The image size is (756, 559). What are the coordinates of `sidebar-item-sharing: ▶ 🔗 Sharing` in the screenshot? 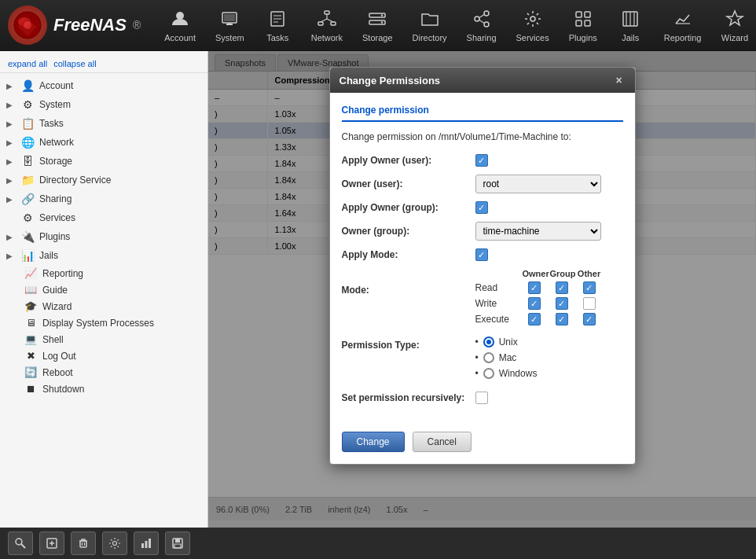 It's located at (104, 199).